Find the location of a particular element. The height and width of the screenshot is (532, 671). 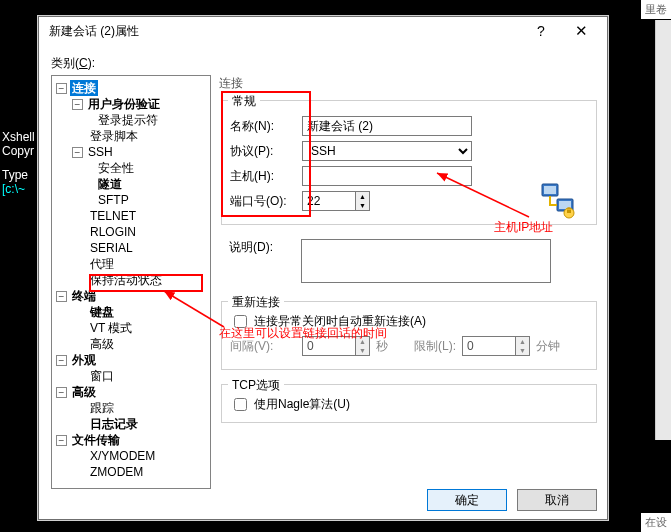

dialog-title: 新建会话 (2)属性 is located at coordinates (285, 32).